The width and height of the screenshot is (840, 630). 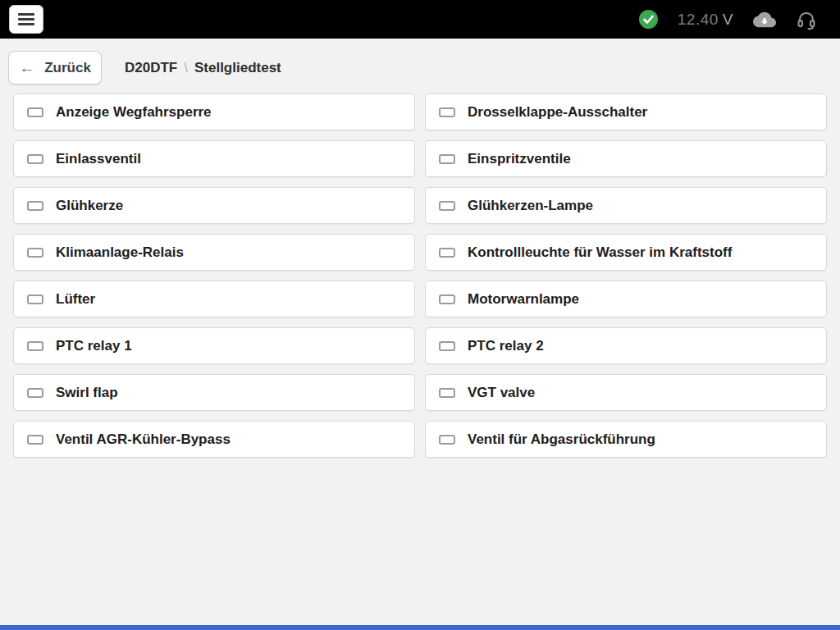 I want to click on nav-row: ← Zurück D20DTF \ Stellgliedtest, so click(x=420, y=67).